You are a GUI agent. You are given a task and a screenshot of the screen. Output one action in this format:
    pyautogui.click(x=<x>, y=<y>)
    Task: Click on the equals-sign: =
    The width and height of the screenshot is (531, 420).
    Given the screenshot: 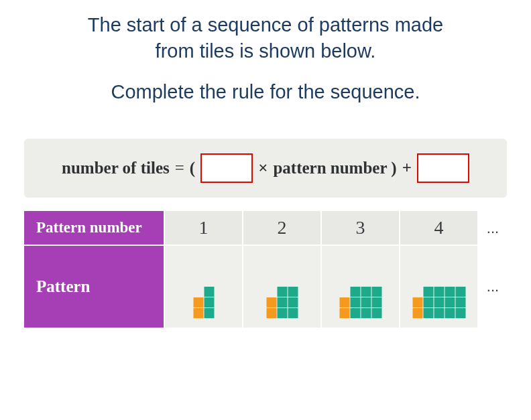 What is the action you would take?
    pyautogui.click(x=180, y=168)
    